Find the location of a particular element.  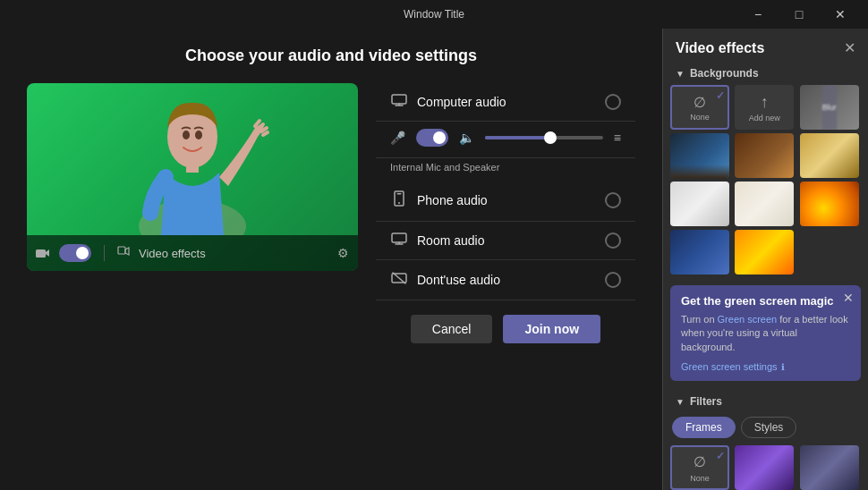

panel-title: Video effects is located at coordinates (719, 48).